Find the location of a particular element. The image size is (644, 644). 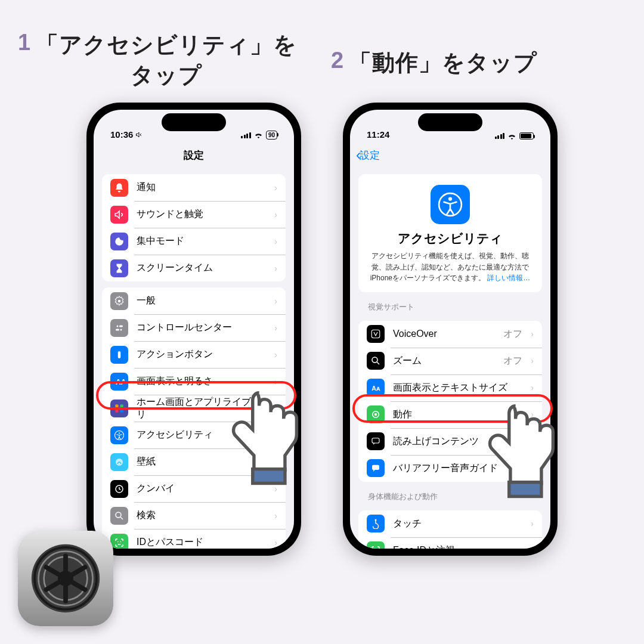

section-header-body: 身体機能および動作 is located at coordinates (450, 496).